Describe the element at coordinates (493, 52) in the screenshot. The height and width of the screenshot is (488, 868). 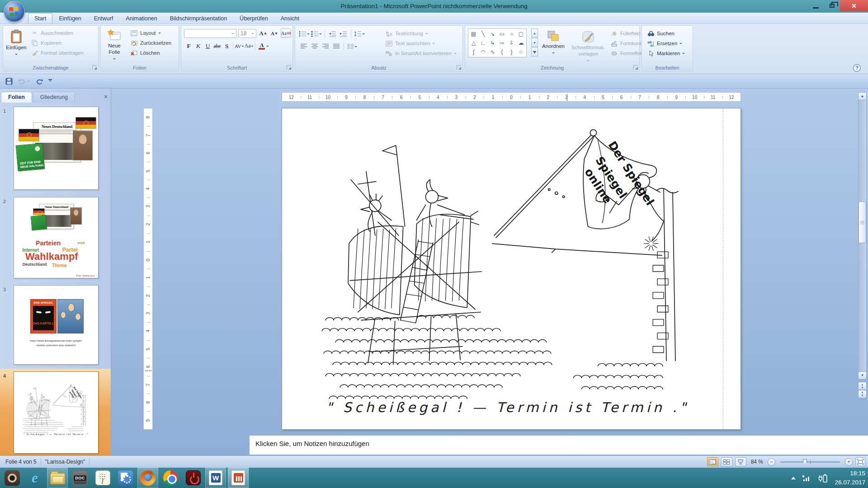
I see `shape-button-14: ∿` at that location.